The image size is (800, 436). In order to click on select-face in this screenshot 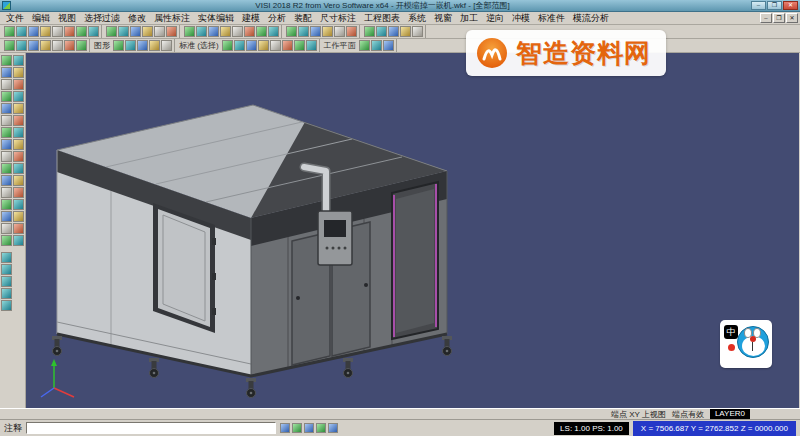, I will do `click(46, 46)`.